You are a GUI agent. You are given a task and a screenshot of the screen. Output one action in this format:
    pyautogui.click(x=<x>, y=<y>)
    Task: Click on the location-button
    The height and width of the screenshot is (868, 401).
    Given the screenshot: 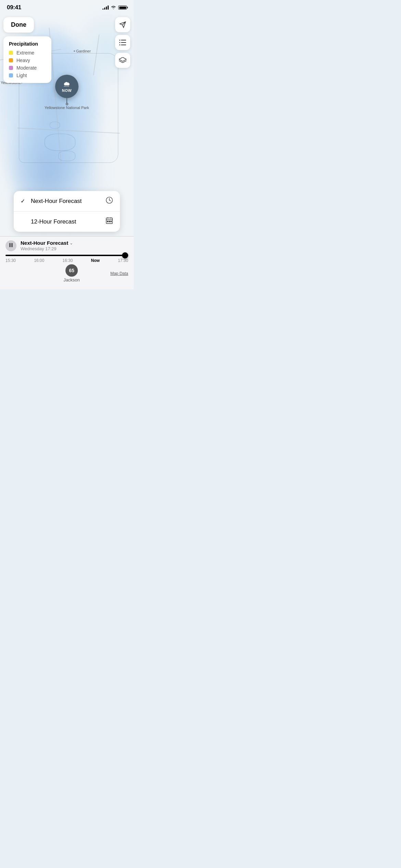 What is the action you would take?
    pyautogui.click(x=123, y=25)
    